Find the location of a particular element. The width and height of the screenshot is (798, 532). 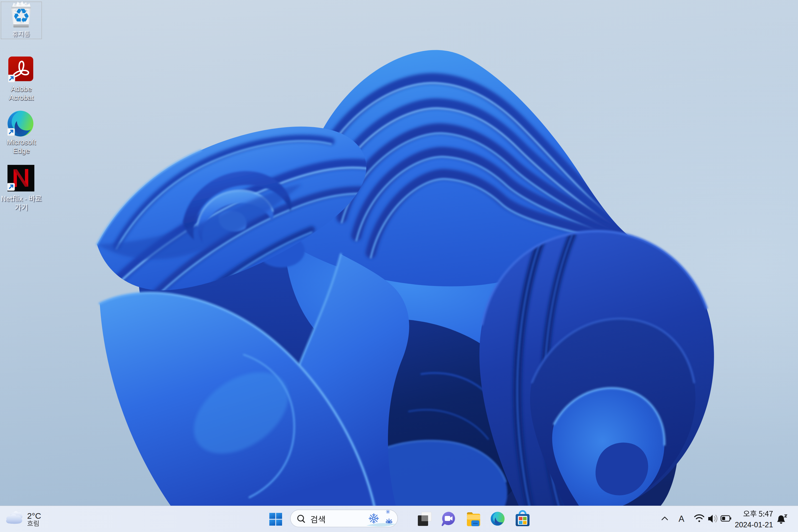

svg-text: A is located at coordinates (681, 519).